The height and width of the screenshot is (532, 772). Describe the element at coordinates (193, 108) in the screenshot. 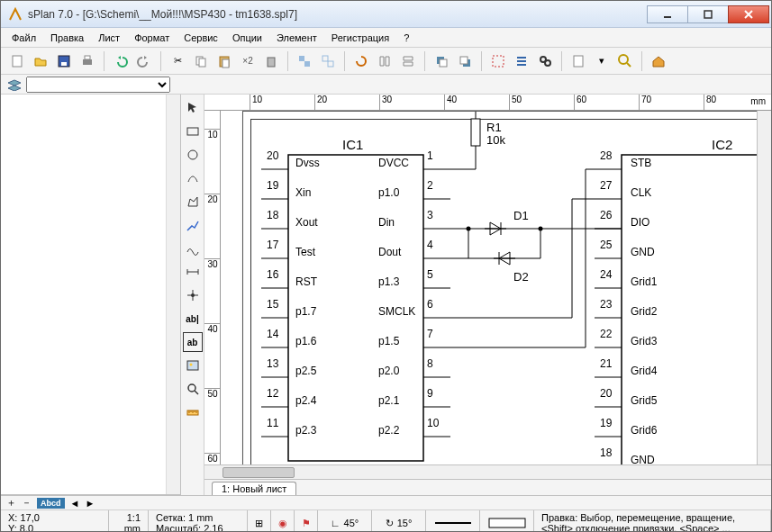

I see `pointer-tool-icon` at that location.